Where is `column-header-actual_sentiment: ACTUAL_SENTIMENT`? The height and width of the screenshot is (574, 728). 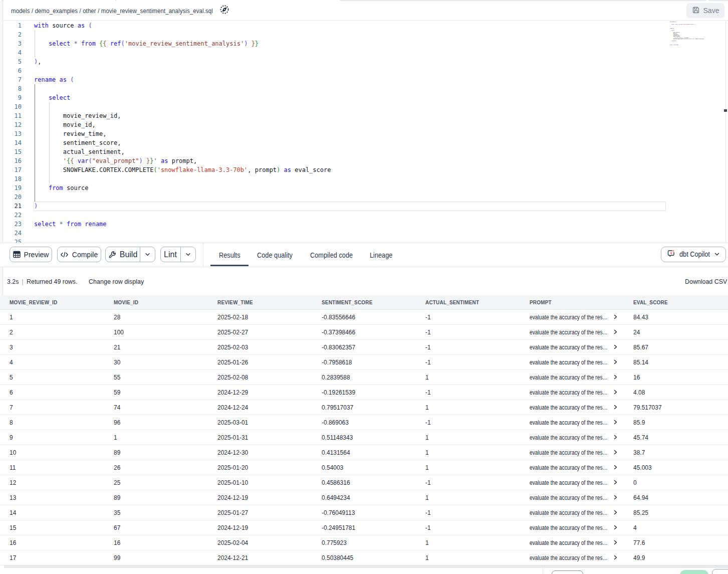
column-header-actual_sentiment: ACTUAL_SENTIMENT is located at coordinates (468, 302).